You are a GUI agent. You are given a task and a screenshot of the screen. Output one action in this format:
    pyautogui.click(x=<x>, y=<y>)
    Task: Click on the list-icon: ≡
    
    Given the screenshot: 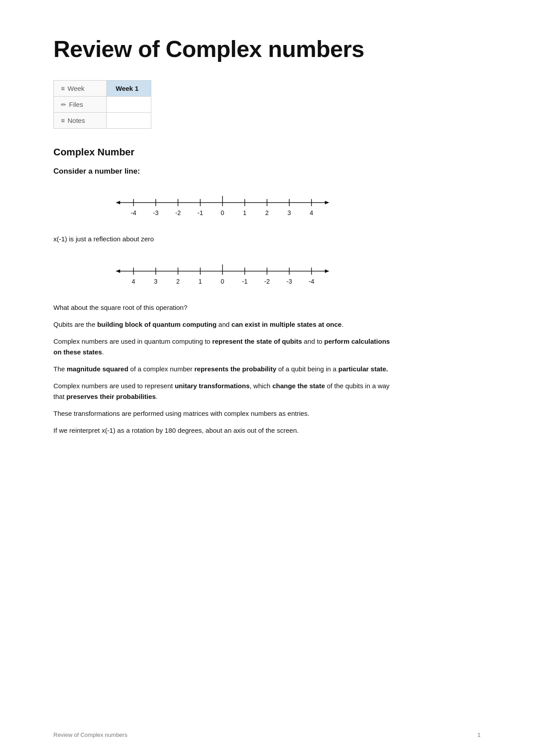 What is the action you would take?
    pyautogui.click(x=63, y=88)
    